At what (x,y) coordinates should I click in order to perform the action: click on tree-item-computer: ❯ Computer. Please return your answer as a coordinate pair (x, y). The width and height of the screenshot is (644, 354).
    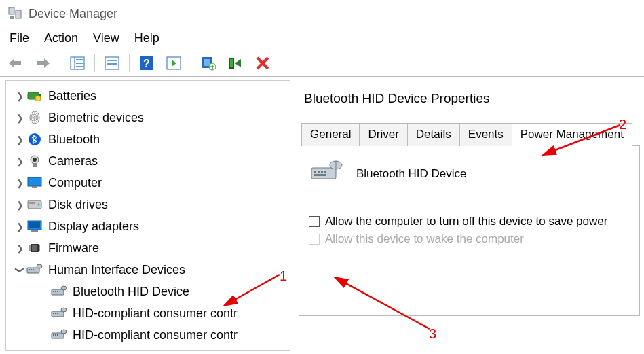
    Looking at the image, I should click on (151, 183).